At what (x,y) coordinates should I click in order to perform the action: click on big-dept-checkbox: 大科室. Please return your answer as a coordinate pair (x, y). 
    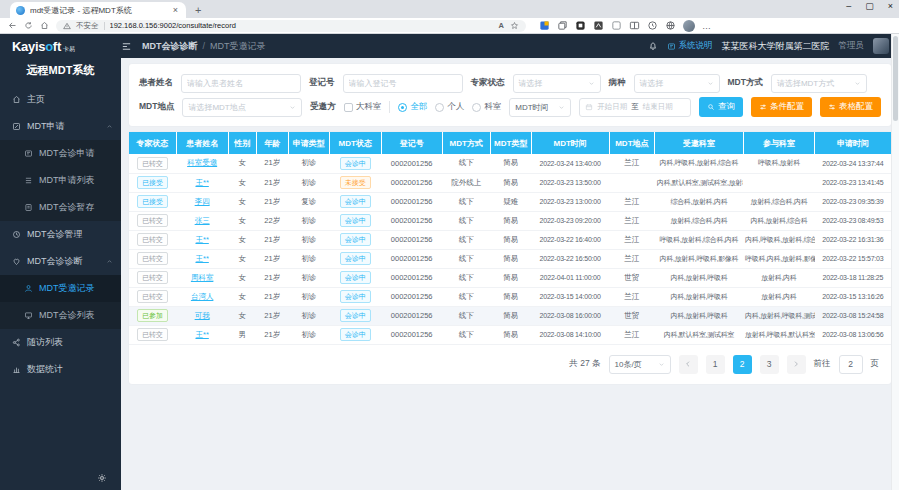
    Looking at the image, I should click on (363, 107).